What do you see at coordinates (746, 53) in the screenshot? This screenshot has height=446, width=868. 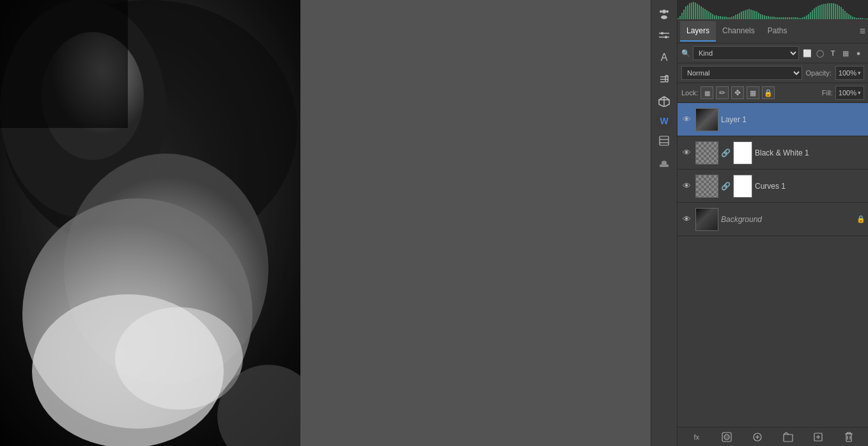 I see `kind-filter-select: Kind` at bounding box center [746, 53].